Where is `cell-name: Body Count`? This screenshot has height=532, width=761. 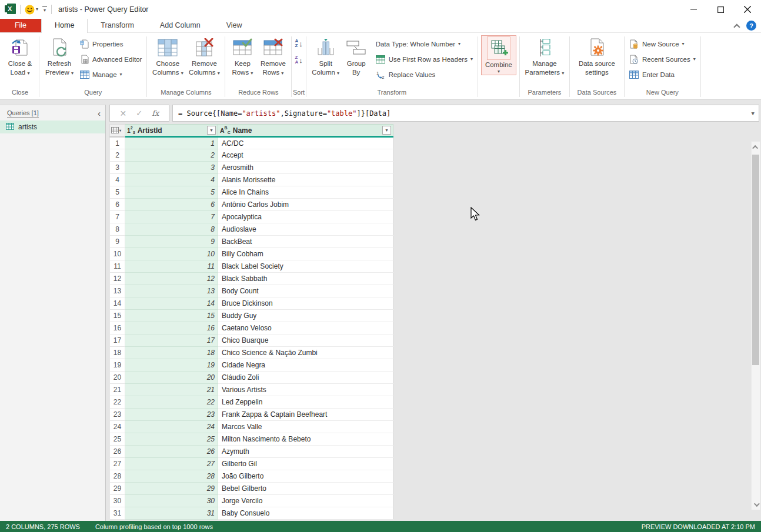
cell-name: Body Count is located at coordinates (306, 292).